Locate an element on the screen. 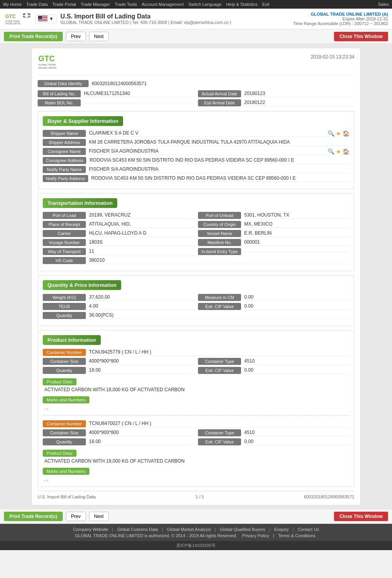 The width and height of the screenshot is (392, 578). nav-exit: Exit is located at coordinates (266, 4).